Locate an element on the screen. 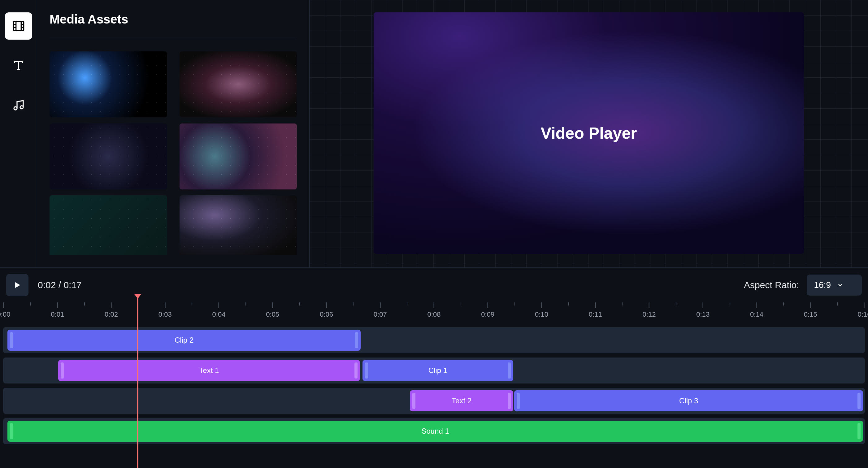  text-tool-button is located at coordinates (19, 65).